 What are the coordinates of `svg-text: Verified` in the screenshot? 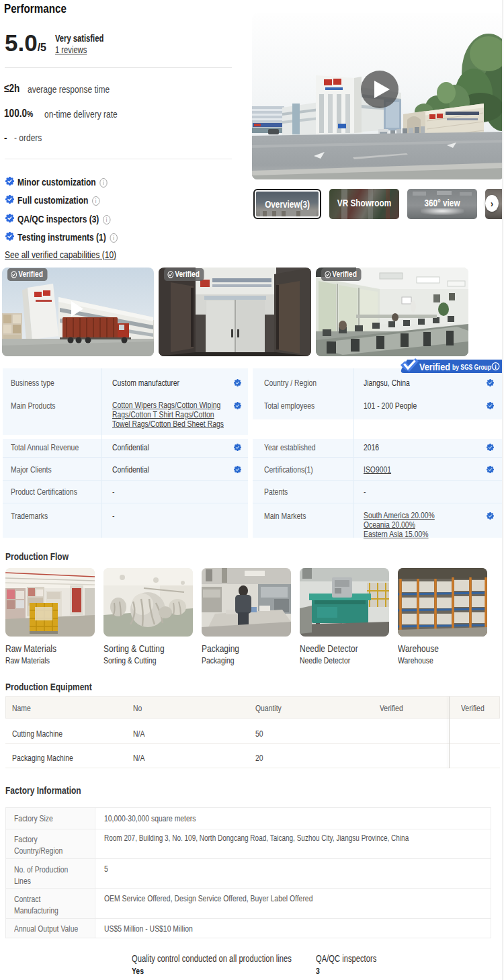 It's located at (435, 367).